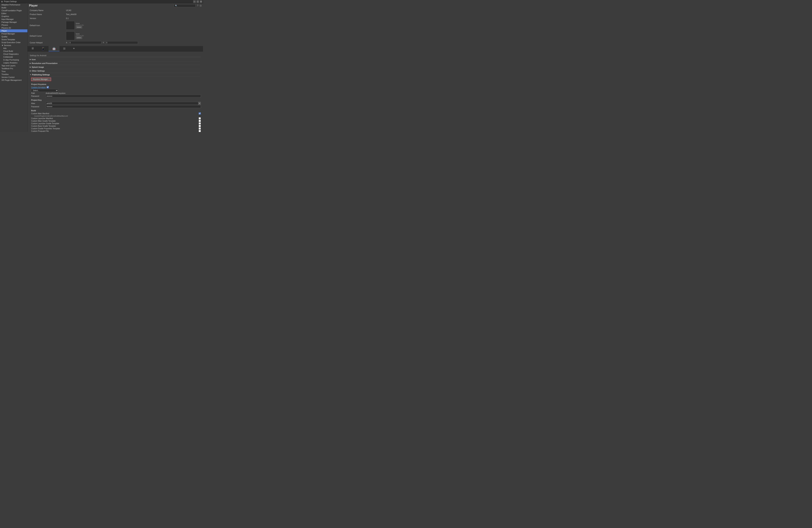 Image resolution: width=812 pixels, height=528 pixels. What do you see at coordinates (115, 14) in the screenshot?
I see `product-name-row: Product Name Test_Arkit30` at bounding box center [115, 14].